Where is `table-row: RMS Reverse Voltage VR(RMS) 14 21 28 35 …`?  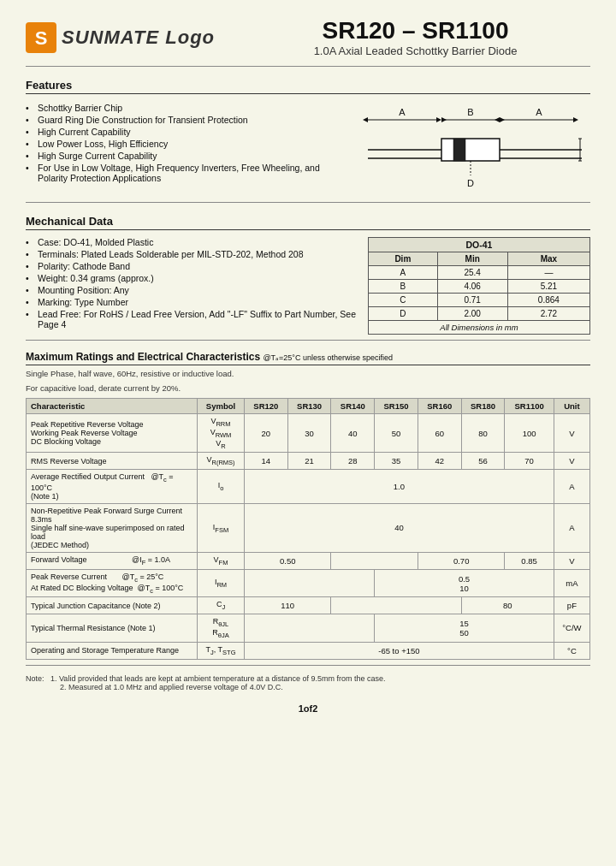 table-row: RMS Reverse Voltage VR(RMS) 14 21 28 35 … is located at coordinates (308, 461).